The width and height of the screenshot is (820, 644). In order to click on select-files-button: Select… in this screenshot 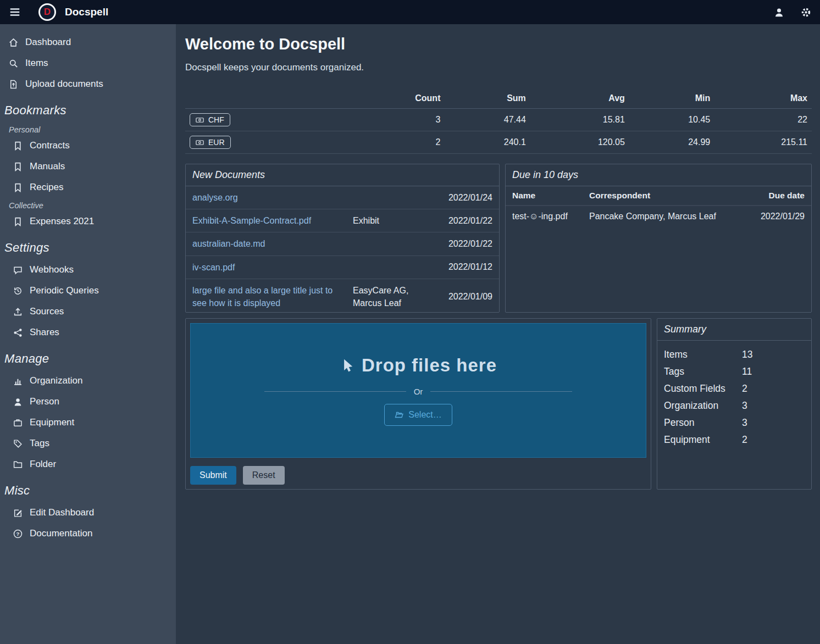, I will do `click(418, 415)`.